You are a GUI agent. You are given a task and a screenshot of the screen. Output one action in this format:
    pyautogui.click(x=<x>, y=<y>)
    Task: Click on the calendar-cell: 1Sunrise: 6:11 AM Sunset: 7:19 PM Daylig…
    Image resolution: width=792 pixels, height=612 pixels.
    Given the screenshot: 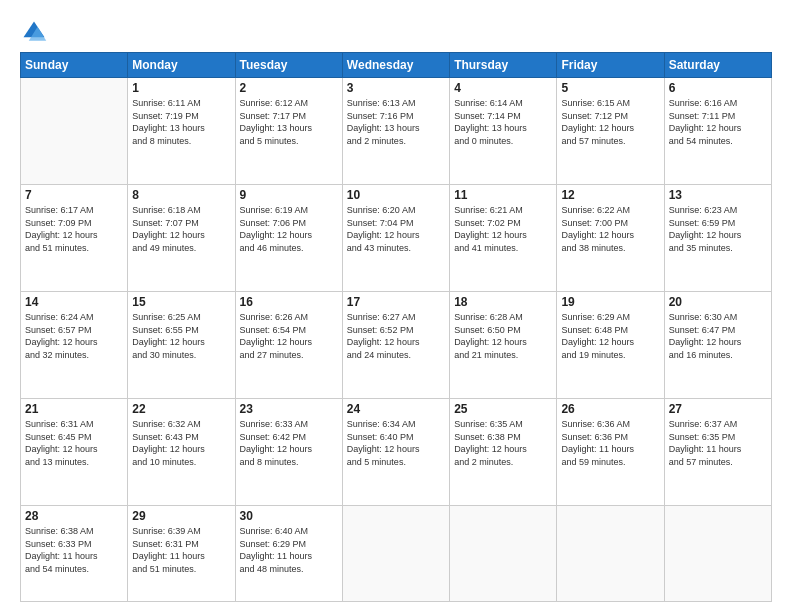 What is the action you would take?
    pyautogui.click(x=182, y=132)
    